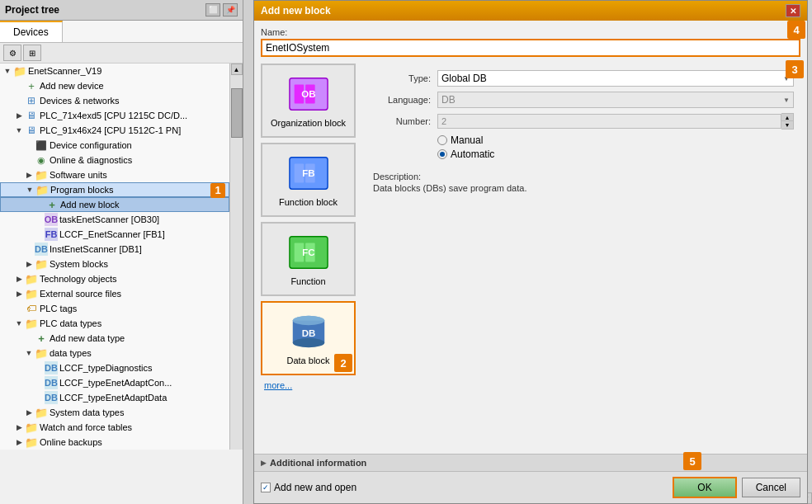 The width and height of the screenshot is (812, 504). I want to click on scrollbar-thumb, so click(237, 113).